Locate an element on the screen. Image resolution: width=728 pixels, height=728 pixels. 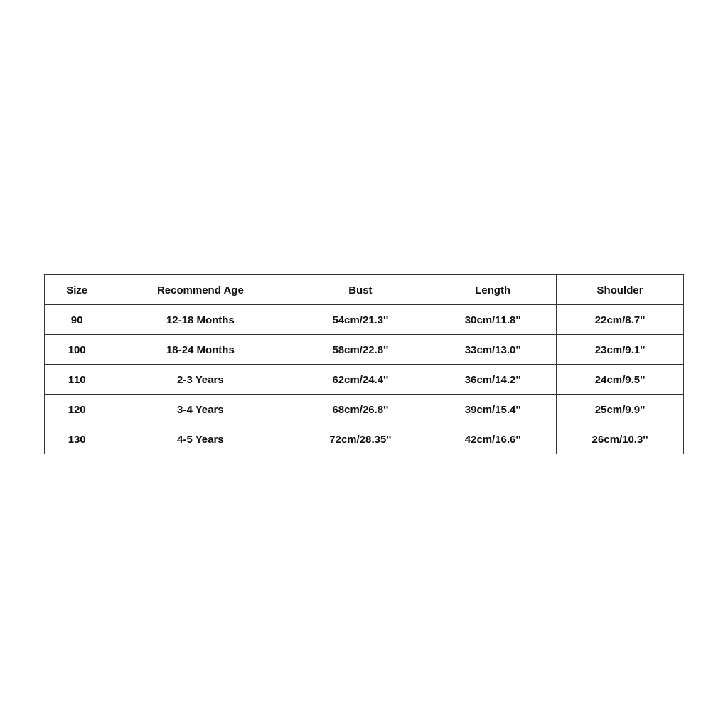
col-header-length: Length is located at coordinates (493, 289).